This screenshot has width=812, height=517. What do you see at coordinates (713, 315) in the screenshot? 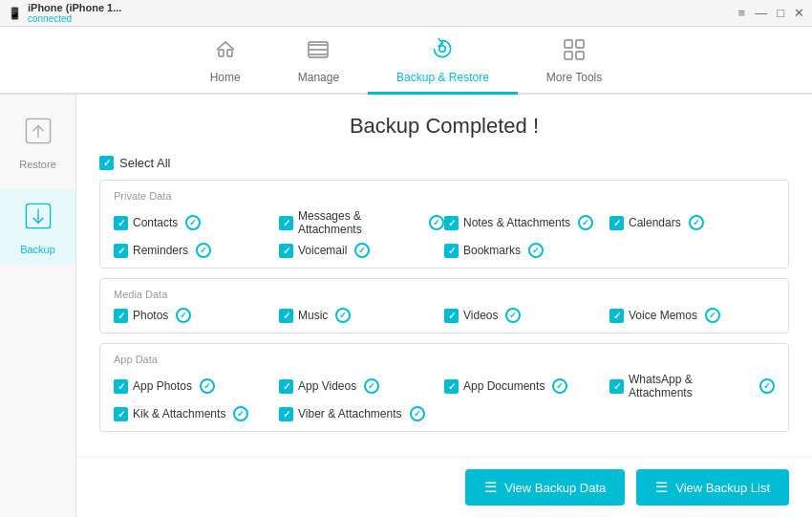
I see `check-voice-memos` at bounding box center [713, 315].